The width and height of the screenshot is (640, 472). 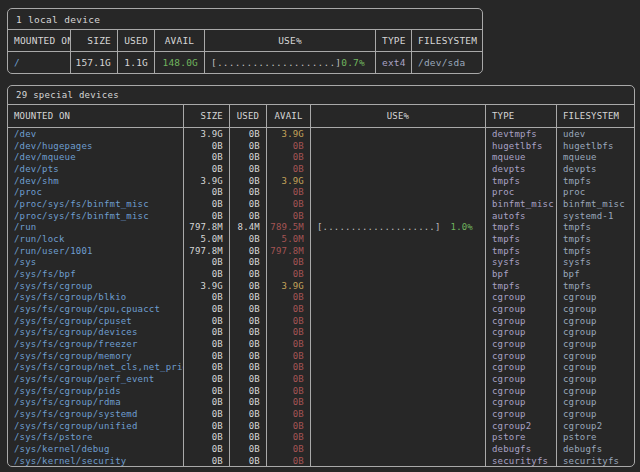 What do you see at coordinates (96, 239) in the screenshot?
I see `mount-point-cell: /run/lock` at bounding box center [96, 239].